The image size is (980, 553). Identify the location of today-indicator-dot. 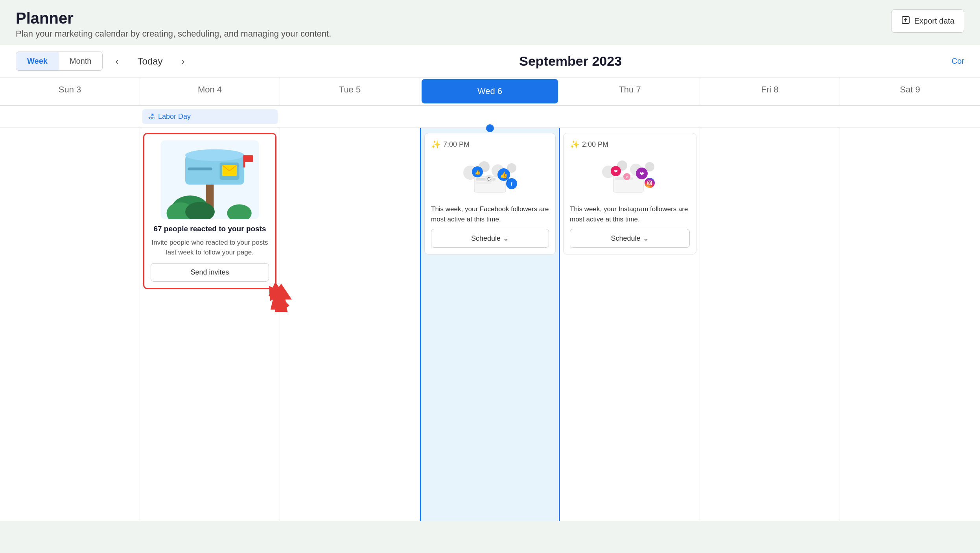
(490, 128).